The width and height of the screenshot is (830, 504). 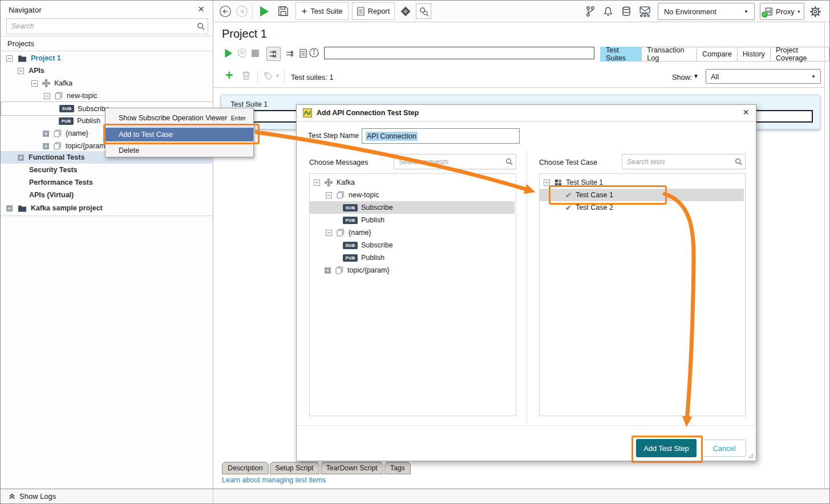 What do you see at coordinates (107, 83) in the screenshot?
I see `tree-item-kafka: − Kafka` at bounding box center [107, 83].